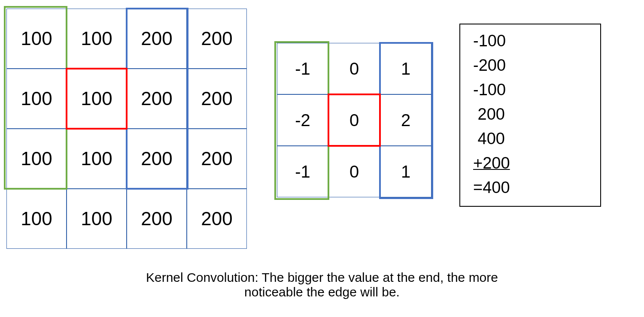  Describe the element at coordinates (530, 139) in the screenshot. I see `calc-line: 400` at that location.